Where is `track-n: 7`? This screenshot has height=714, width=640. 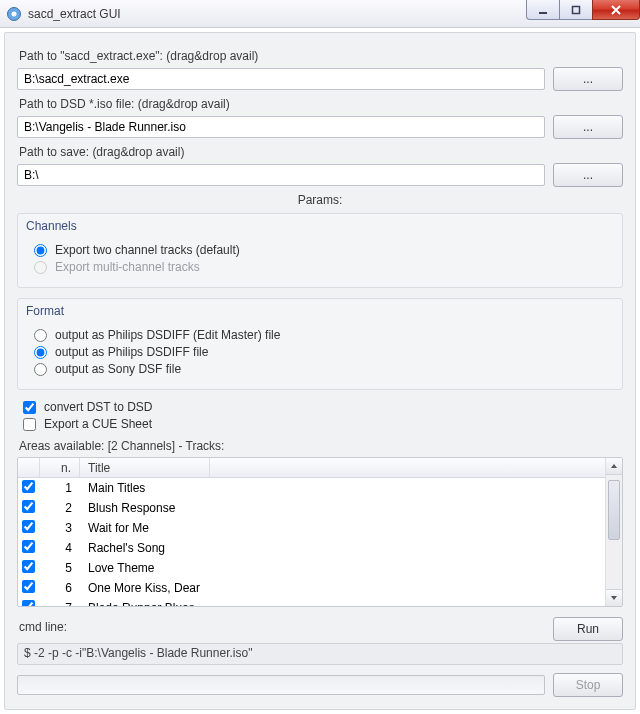 track-n: 7 is located at coordinates (60, 604).